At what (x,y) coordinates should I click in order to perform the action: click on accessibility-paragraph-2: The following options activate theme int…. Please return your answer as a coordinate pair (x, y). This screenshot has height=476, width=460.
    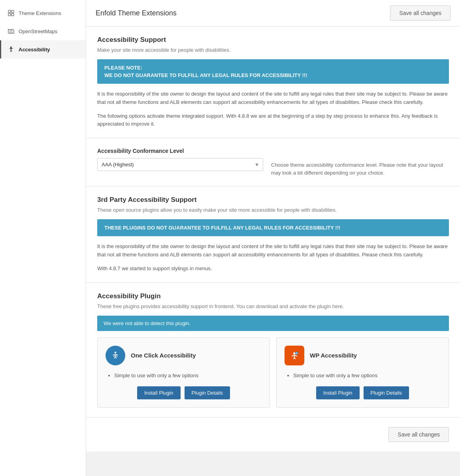
    Looking at the image, I should click on (273, 120).